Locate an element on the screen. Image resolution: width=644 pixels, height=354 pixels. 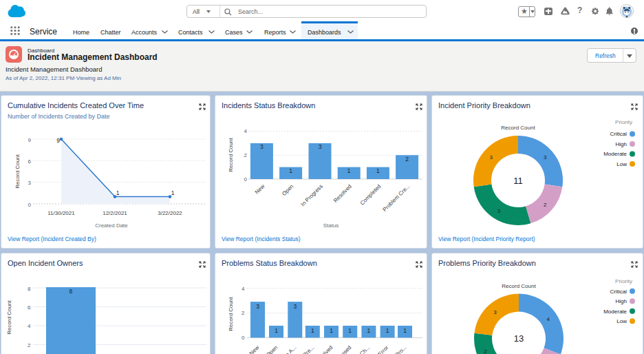
svg-text: Created Date is located at coordinates (111, 226).